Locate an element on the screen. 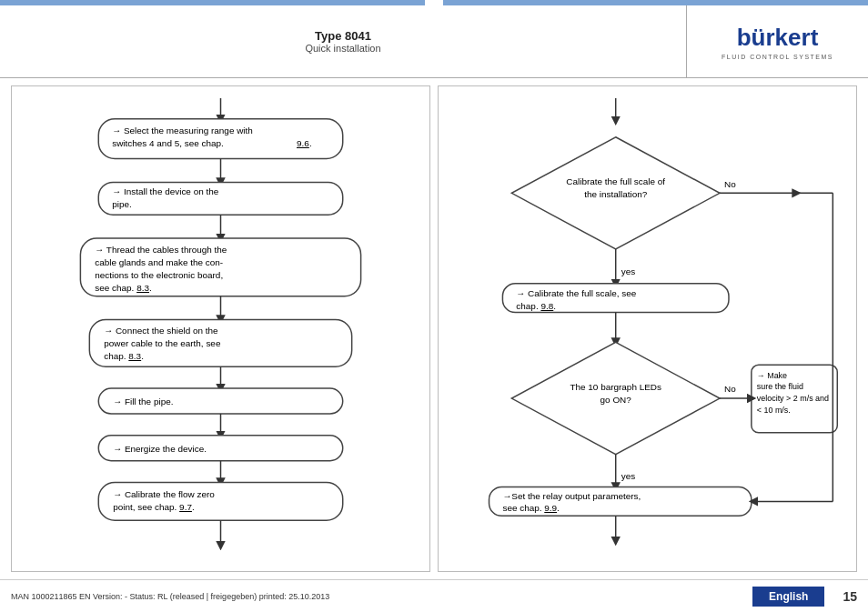  svg-text:→Set the relay output paramete: →Set the relay output parameters, is located at coordinates (571, 497).